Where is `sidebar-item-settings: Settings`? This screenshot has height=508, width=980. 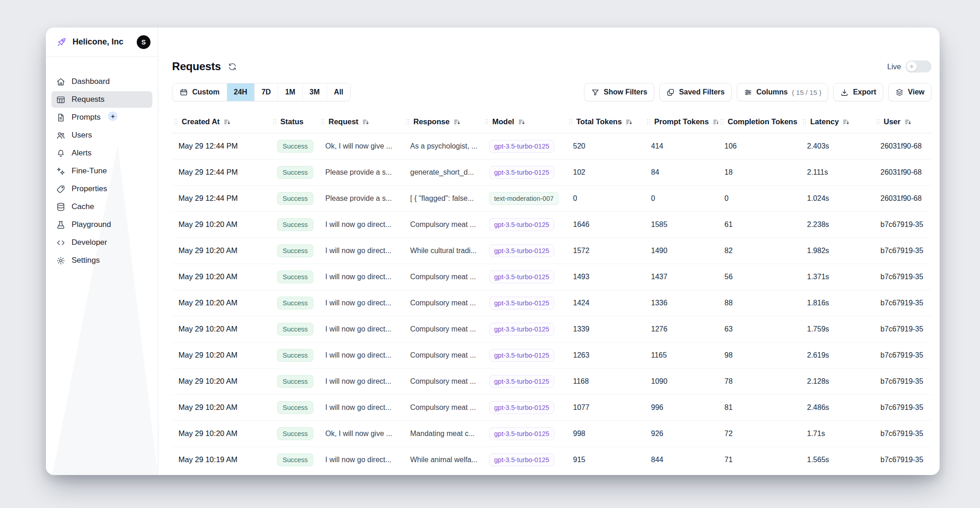 sidebar-item-settings: Settings is located at coordinates (102, 260).